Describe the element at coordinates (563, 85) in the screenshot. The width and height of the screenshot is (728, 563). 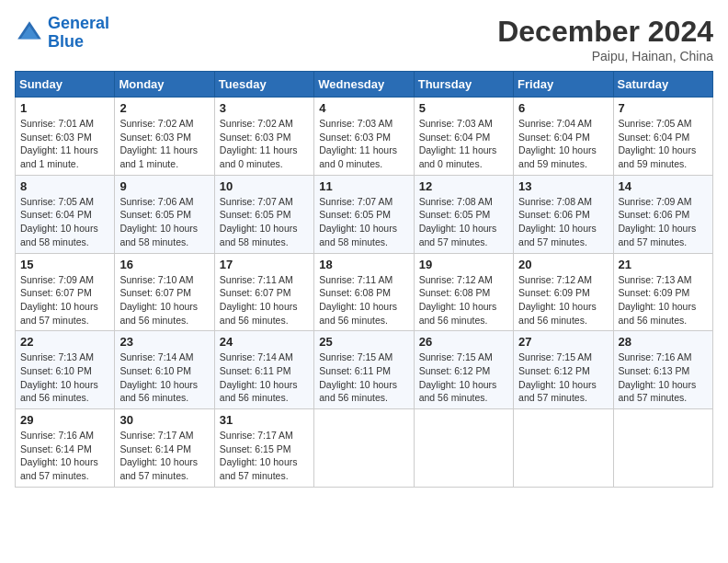
I see `col-friday: Friday` at that location.